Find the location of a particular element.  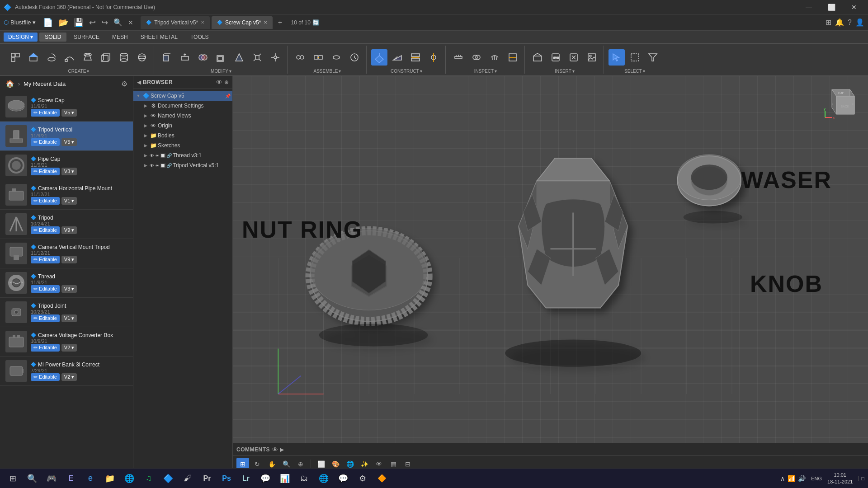

version-tripod: V5 ▾ is located at coordinates (70, 142).